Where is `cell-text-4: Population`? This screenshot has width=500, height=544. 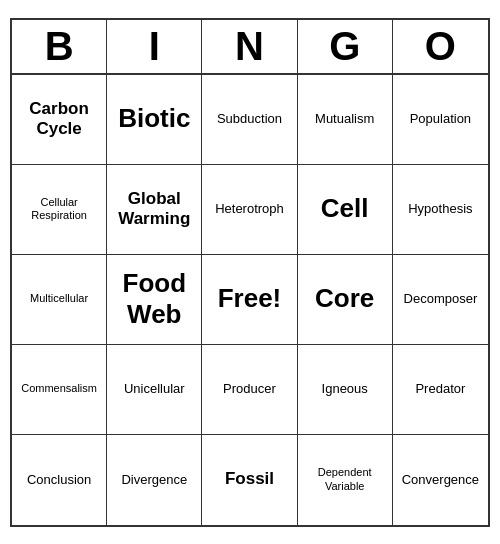 cell-text-4: Population is located at coordinates (440, 119).